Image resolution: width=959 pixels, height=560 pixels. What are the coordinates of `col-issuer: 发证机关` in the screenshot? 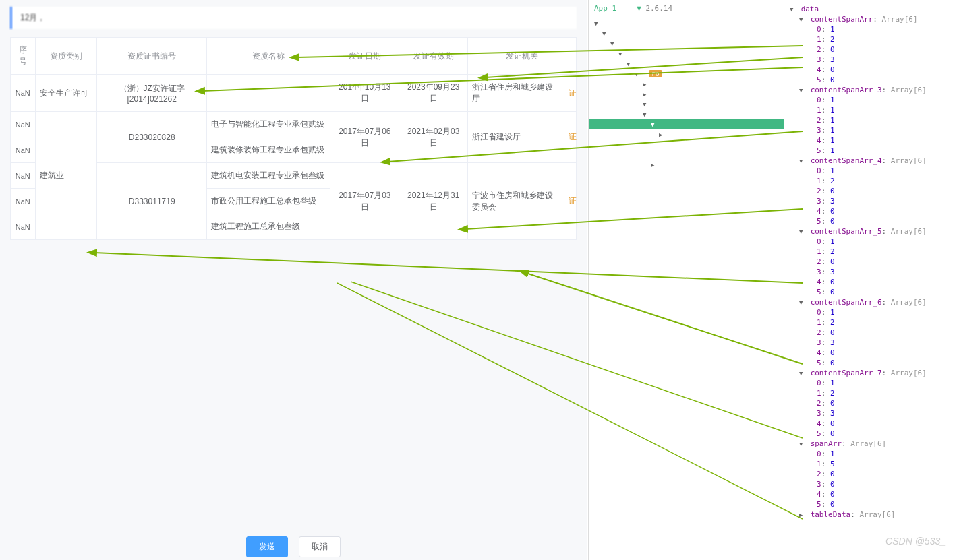 It's located at (522, 57).